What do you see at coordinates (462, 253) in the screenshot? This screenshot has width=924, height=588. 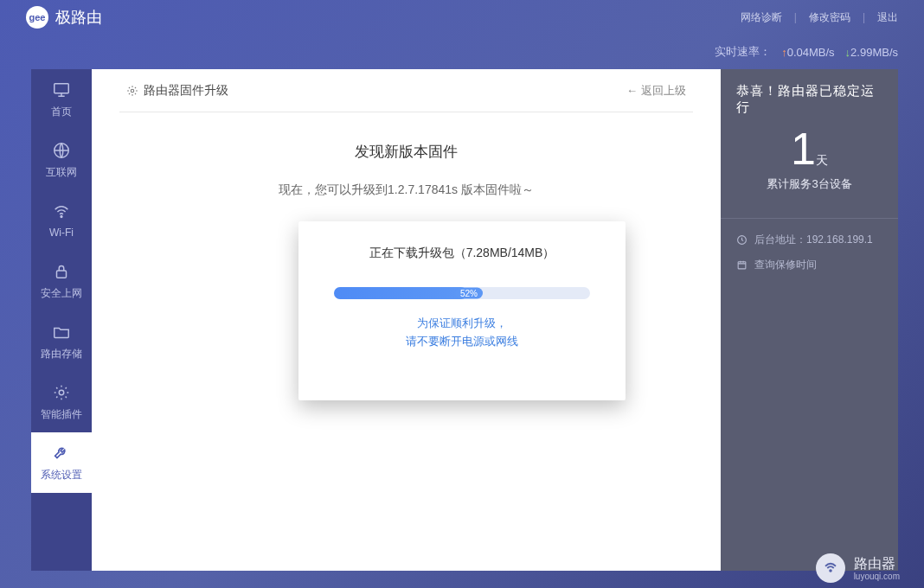 I see `modal-title: 正在下载升级包（7.28MB/14MB）` at bounding box center [462, 253].